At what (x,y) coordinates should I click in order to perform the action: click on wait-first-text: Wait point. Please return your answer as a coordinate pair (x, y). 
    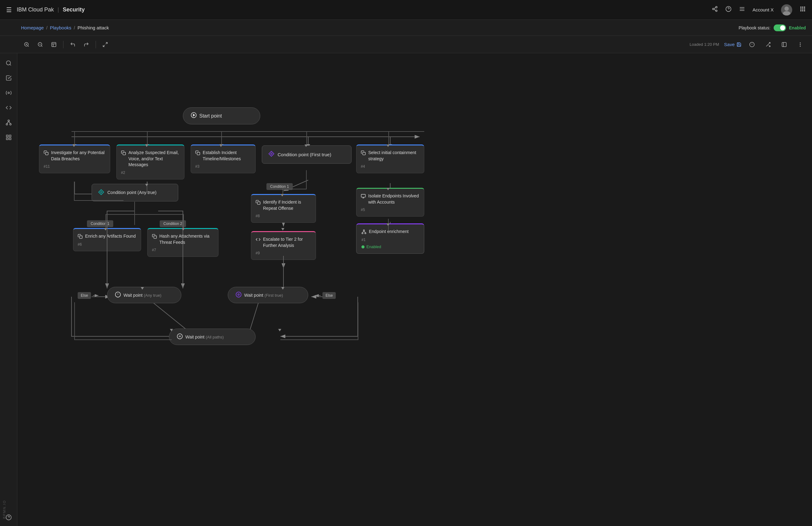
    Looking at the image, I should click on (254, 295).